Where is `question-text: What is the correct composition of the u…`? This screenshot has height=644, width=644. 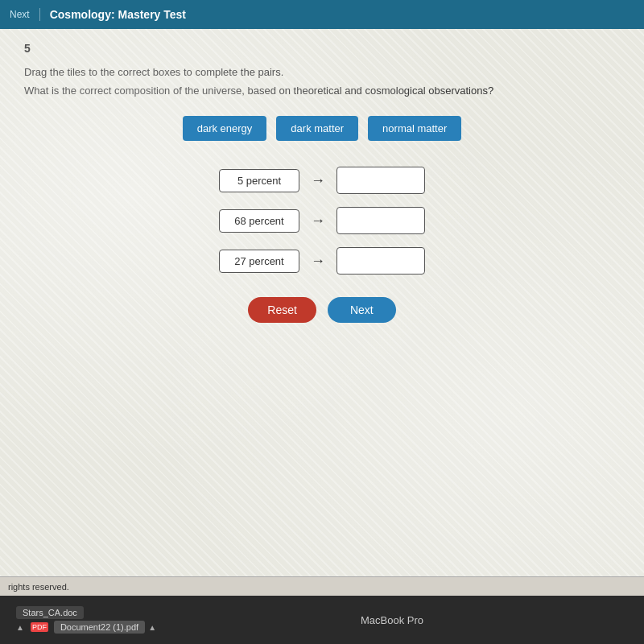 question-text: What is the correct composition of the u… is located at coordinates (322, 90).